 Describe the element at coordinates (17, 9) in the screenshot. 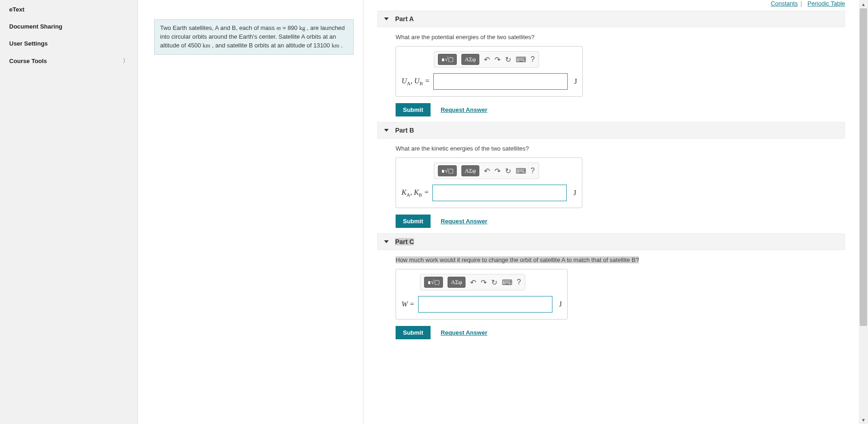

I see `sidebar-item-label: eText` at that location.